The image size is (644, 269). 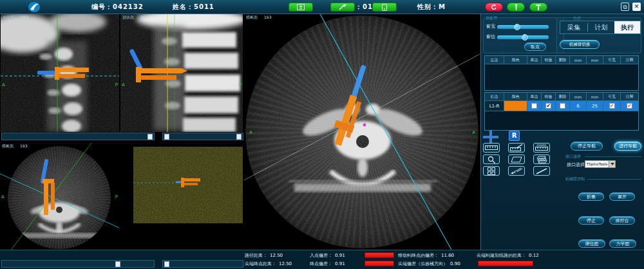 What do you see at coordinates (4, 85) in the screenshot?
I see `orientation-marker: A` at bounding box center [4, 85].